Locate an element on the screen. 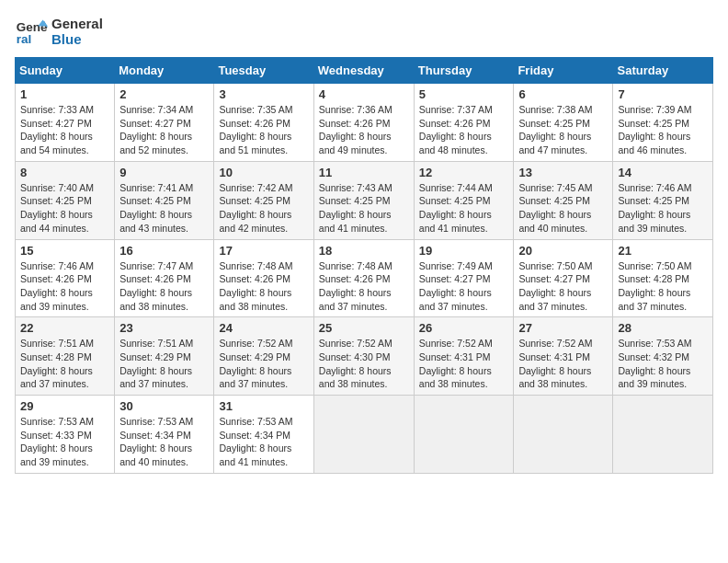 This screenshot has width=728, height=563. day-detail: Sunrise: 7:53 AM Sunset: 4:33 PM Dayligh… is located at coordinates (64, 442).